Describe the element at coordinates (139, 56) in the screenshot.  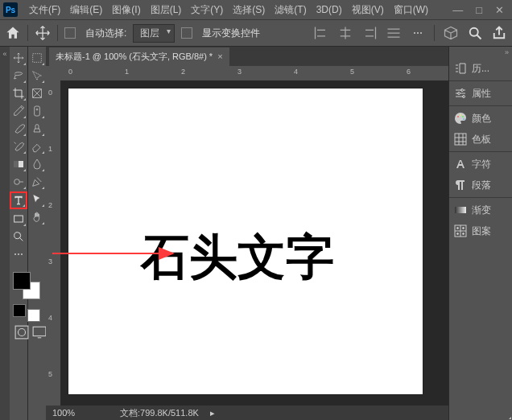
I see `document-tab: 未标题-1 @ 100% (石头文字, RGB/8#) * ×` at that location.